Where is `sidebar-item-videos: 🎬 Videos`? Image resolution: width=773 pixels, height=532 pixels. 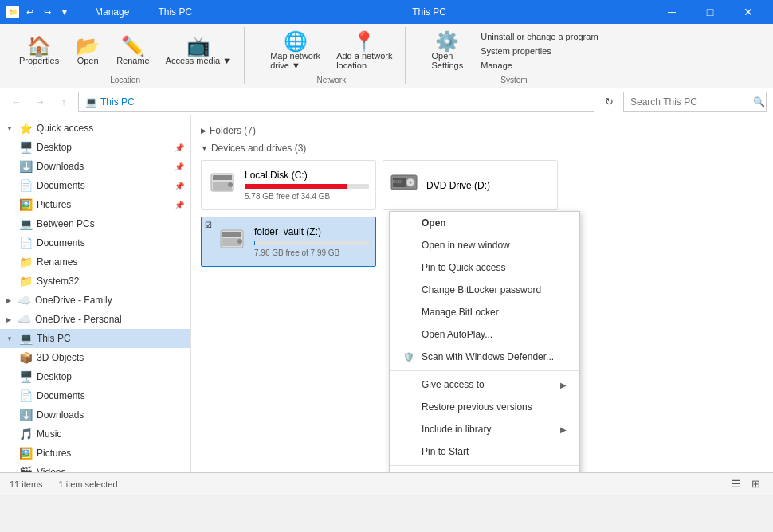
sidebar-item-videos: 🎬 Videos is located at coordinates (96, 467).